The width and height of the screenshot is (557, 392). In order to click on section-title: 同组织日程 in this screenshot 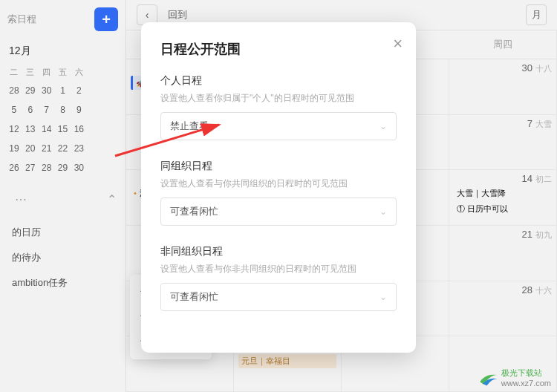, I will do `click(278, 166)`.